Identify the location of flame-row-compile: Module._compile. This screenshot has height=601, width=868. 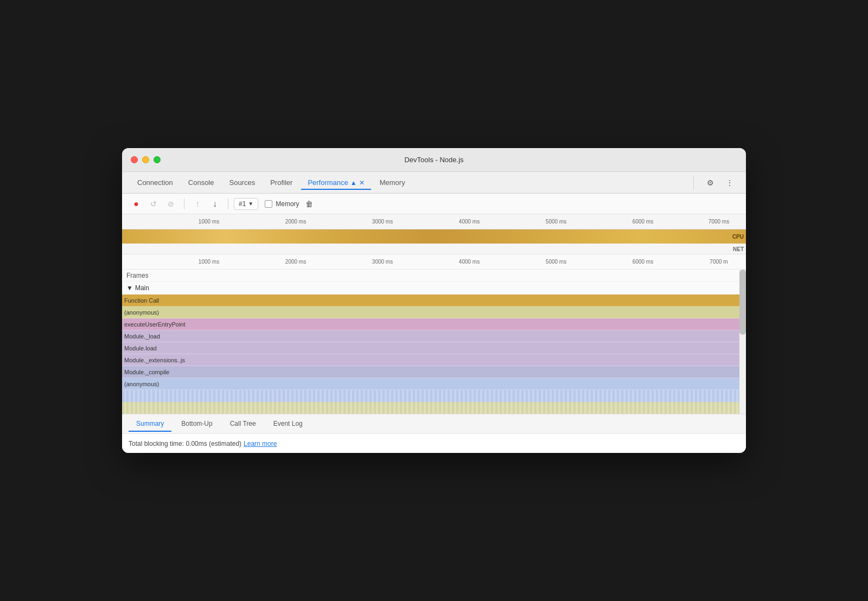
(434, 372).